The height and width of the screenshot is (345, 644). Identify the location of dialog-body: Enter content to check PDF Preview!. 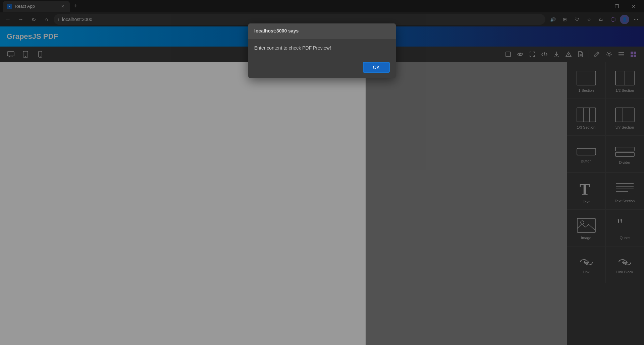
(322, 49).